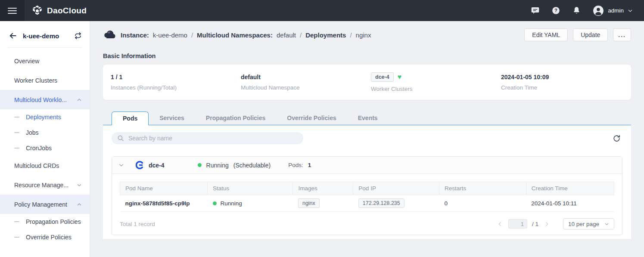  Describe the element at coordinates (546, 35) in the screenshot. I see `edit-yaml-button: Edit YAML` at that location.